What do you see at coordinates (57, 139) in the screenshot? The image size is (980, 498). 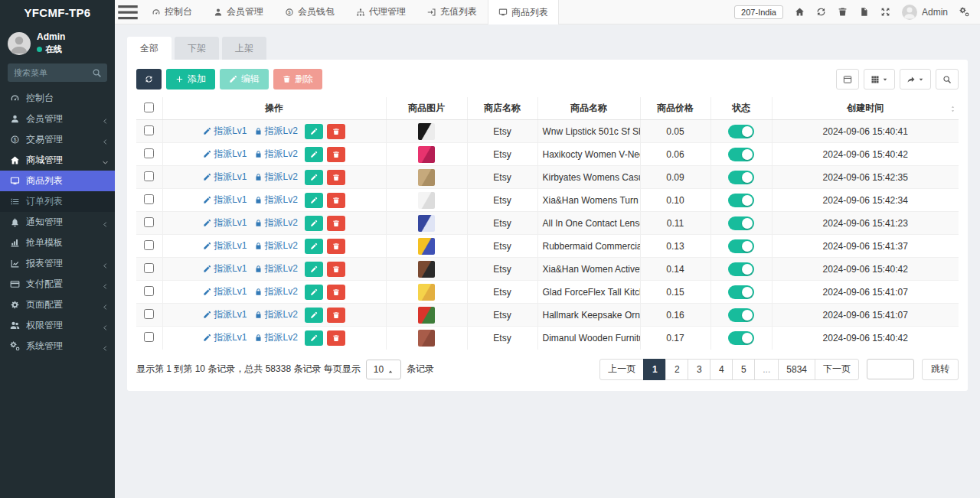 I see `sidebar-item-transactions: $交易管理` at bounding box center [57, 139].